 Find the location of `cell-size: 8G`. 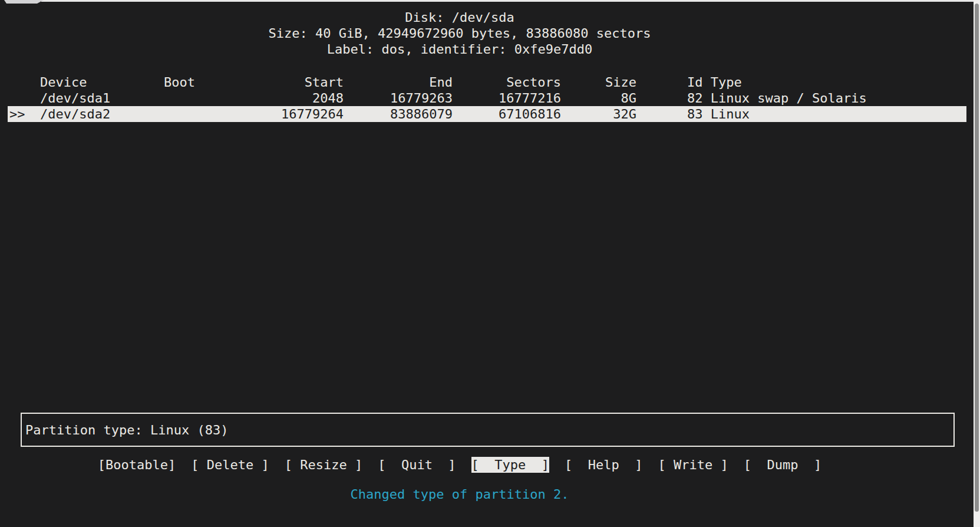

cell-size: 8G is located at coordinates (595, 98).